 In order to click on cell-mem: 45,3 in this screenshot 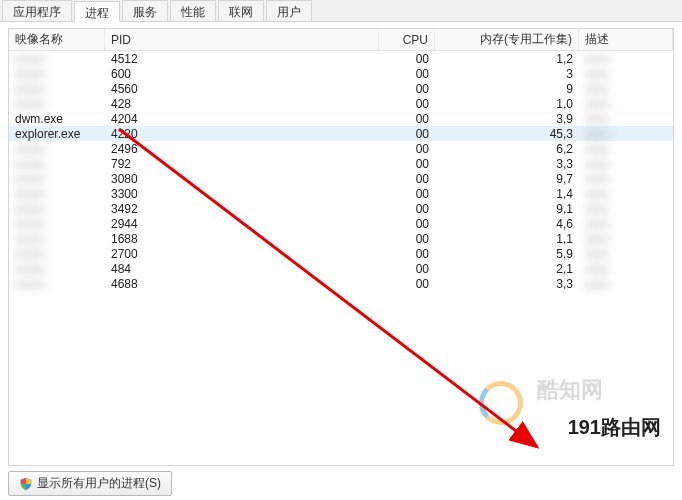, I will do `click(507, 134)`.